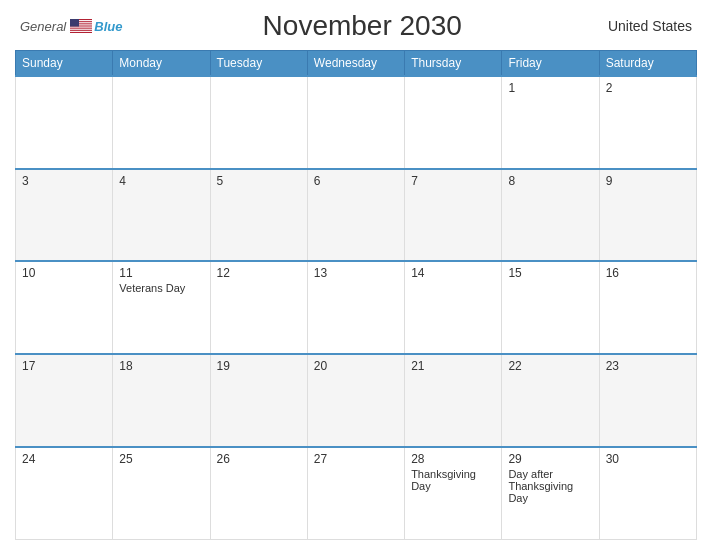 The image size is (712, 550). I want to click on calendar-cell: 8, so click(550, 216).